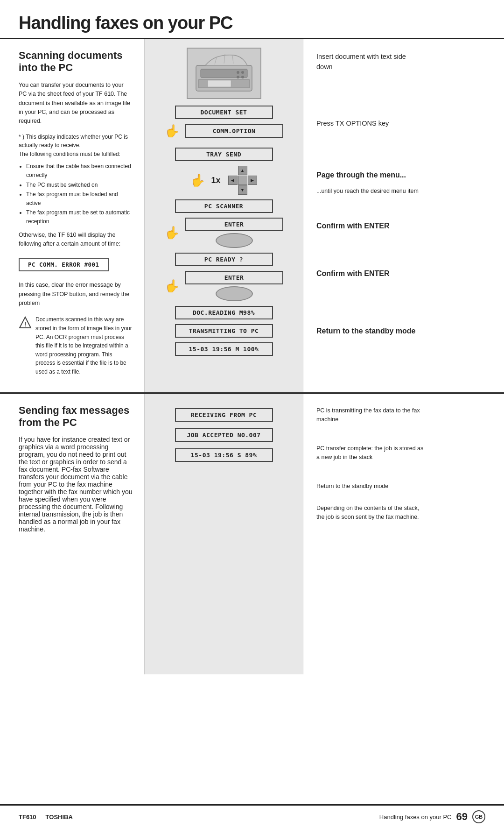 The height and width of the screenshot is (828, 504). I want to click on footer: TF610 TOSHIBA Handling faxes on your PC …, so click(252, 816).